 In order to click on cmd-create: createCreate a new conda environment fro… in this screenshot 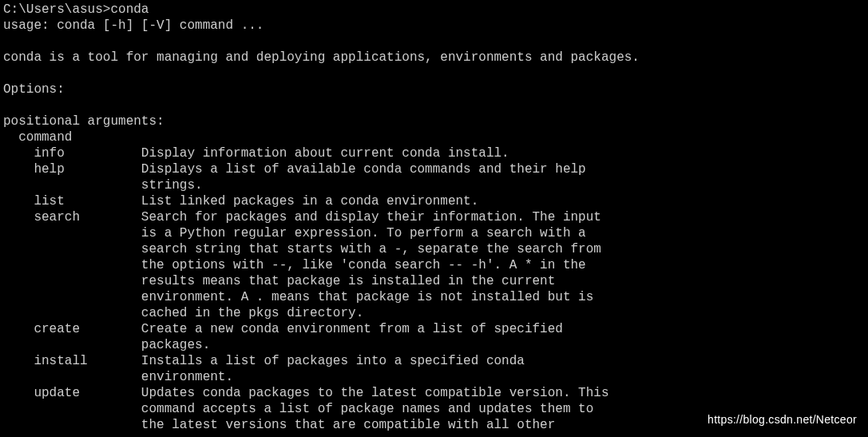, I will do `click(434, 329)`.